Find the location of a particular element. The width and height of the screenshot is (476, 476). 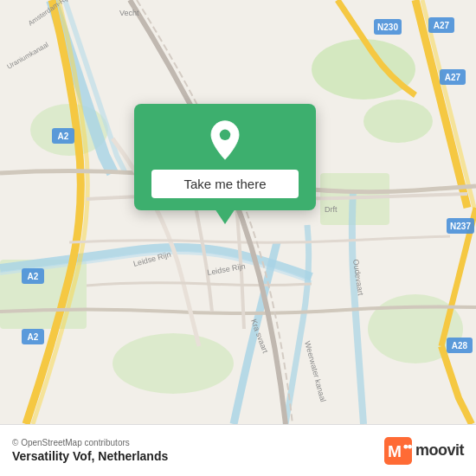

svg-text: N230 is located at coordinates (388, 28).